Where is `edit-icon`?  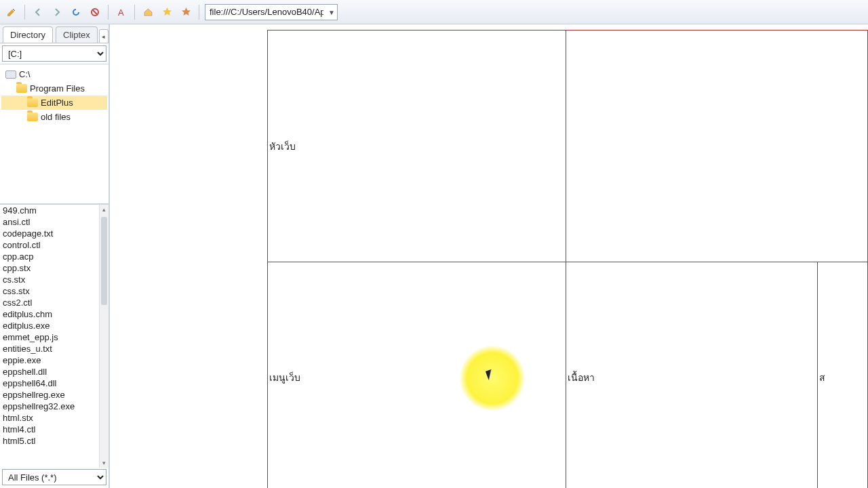
edit-icon is located at coordinates (12, 12).